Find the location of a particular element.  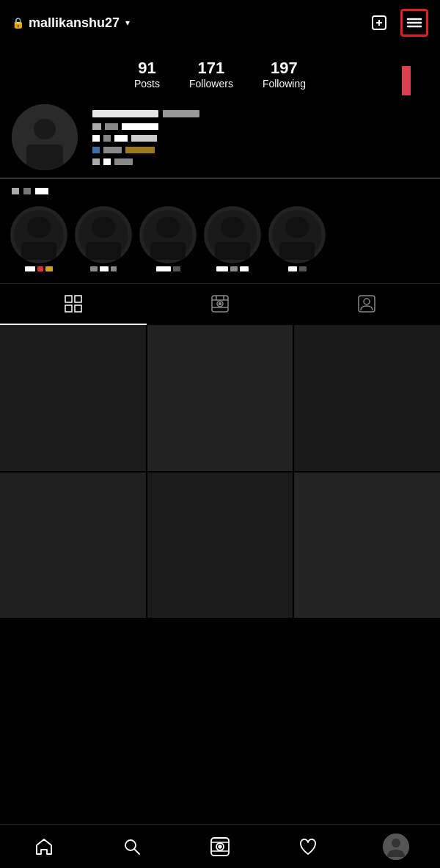

menu-button is located at coordinates (414, 23).